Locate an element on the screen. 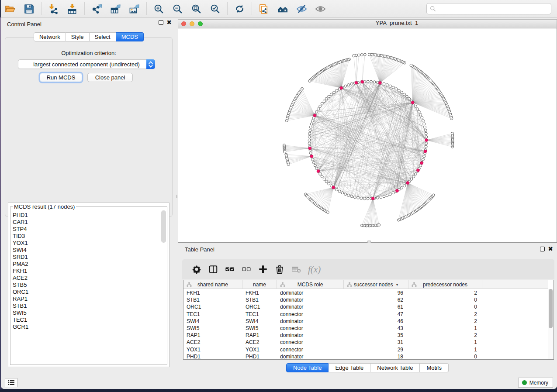 The width and height of the screenshot is (557, 392). cell-predecessor-nodes: 1 is located at coordinates (446, 328).